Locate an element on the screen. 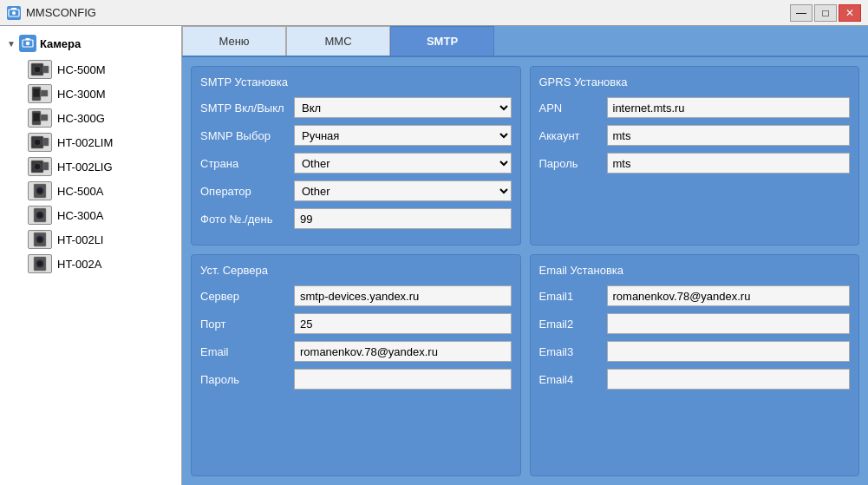  email3-input is located at coordinates (728, 351).